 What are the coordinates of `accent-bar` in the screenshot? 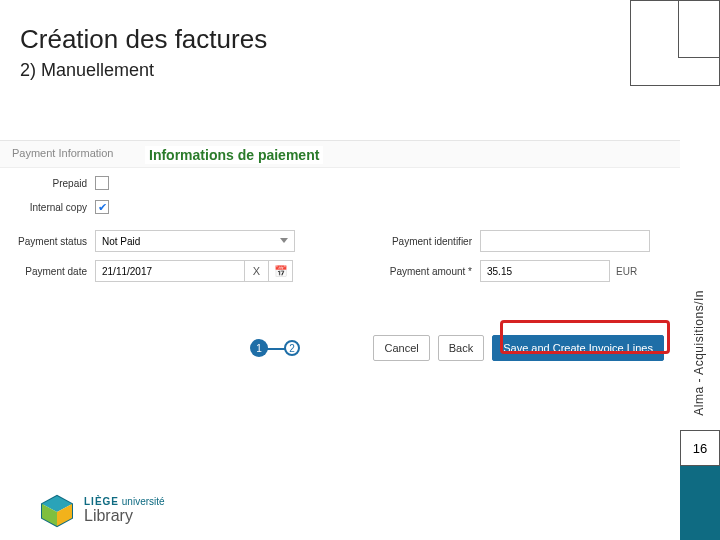 It's located at (700, 503).